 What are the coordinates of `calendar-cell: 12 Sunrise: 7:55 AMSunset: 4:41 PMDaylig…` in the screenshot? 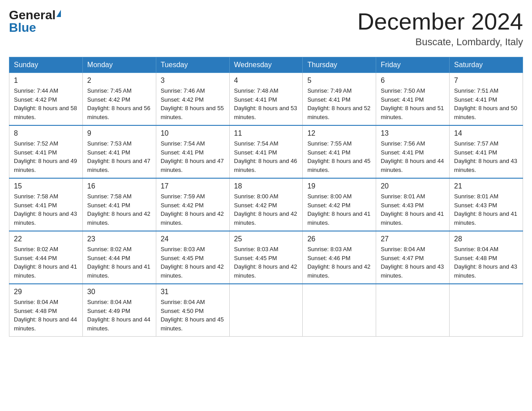 It's located at (339, 152).